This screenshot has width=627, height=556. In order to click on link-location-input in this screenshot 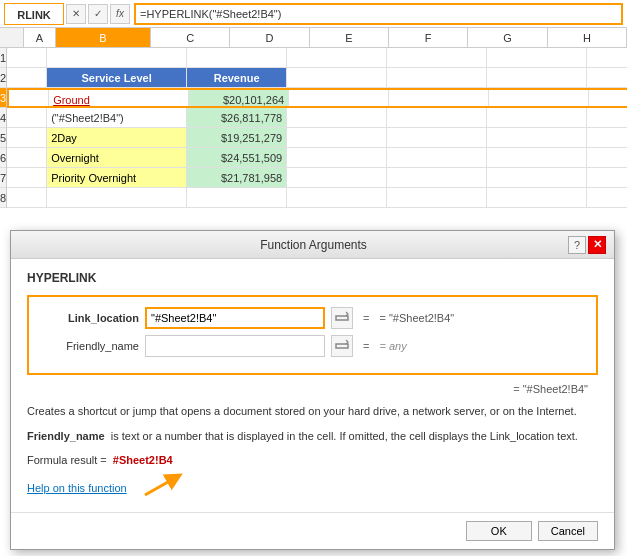, I will do `click(235, 318)`.